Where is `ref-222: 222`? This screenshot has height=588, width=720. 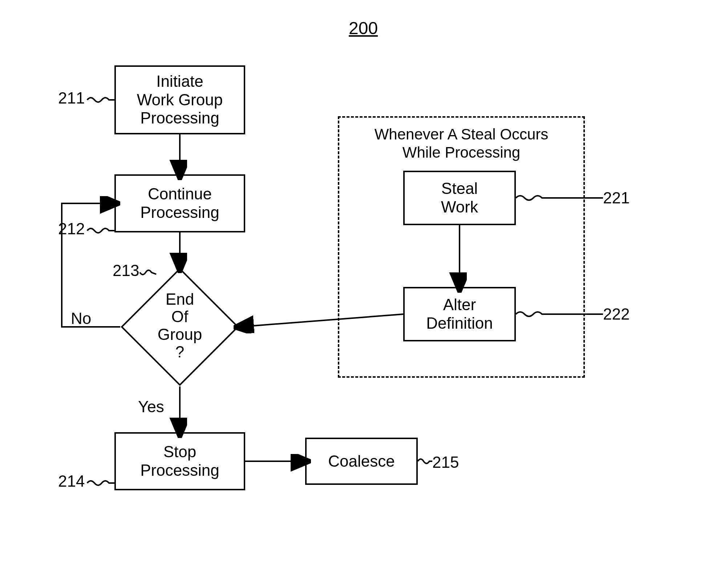
ref-222: 222 is located at coordinates (616, 314).